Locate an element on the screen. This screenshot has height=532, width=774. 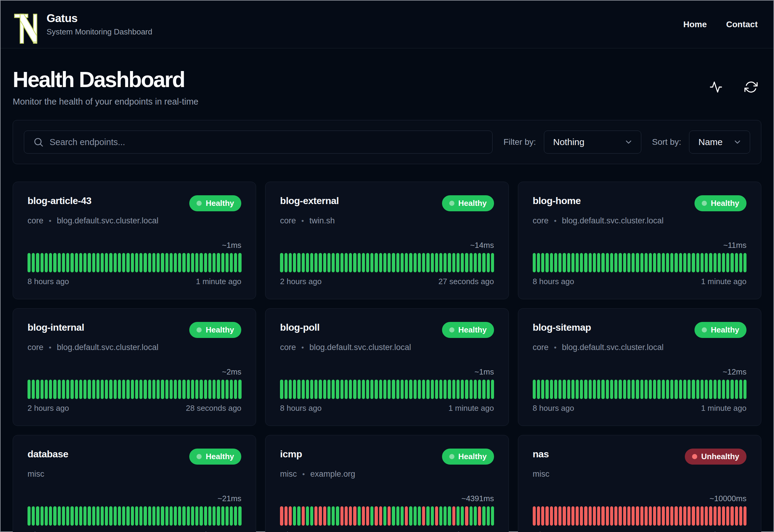
endpoint-group: core is located at coordinates (288, 221).